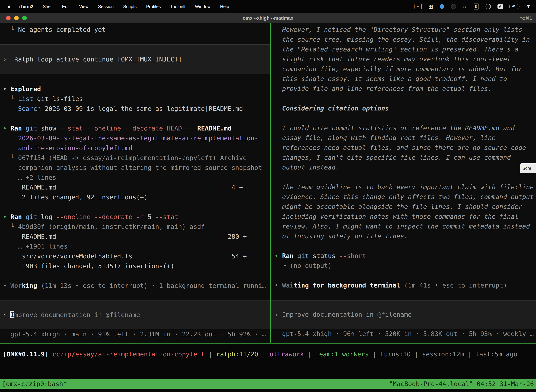 Image resolution: width=536 pixels, height=392 pixels. What do you see at coordinates (66, 7) in the screenshot?
I see `menu-item: Edit` at bounding box center [66, 7].